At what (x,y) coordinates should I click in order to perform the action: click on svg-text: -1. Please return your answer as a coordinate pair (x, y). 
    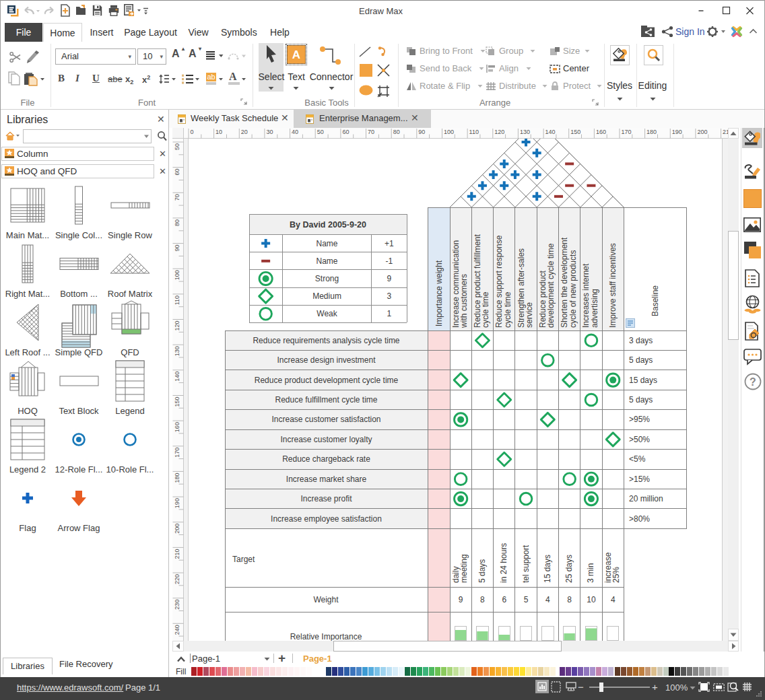
    Looking at the image, I should click on (389, 261).